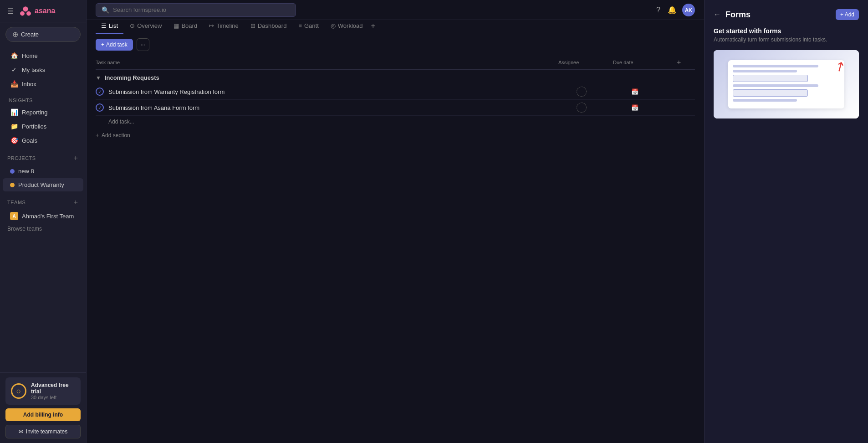 The width and height of the screenshot is (868, 443). I want to click on add-team-button: +, so click(76, 202).